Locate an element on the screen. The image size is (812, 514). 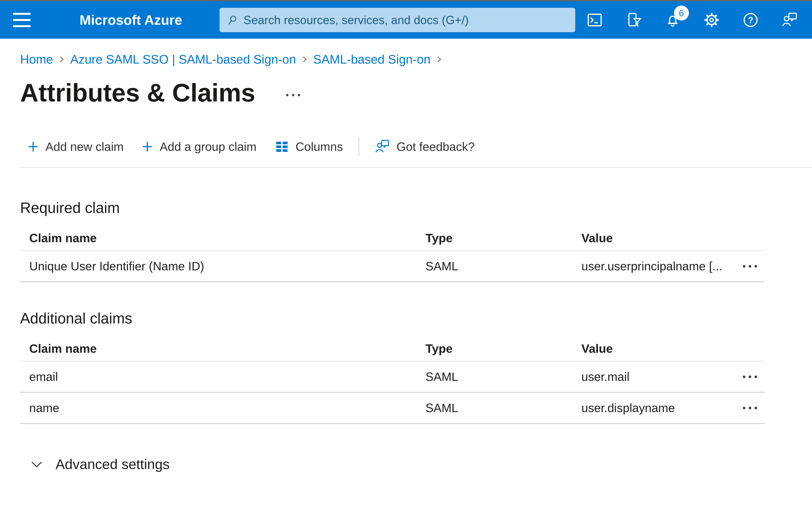
cloud-shell-icon is located at coordinates (595, 20).